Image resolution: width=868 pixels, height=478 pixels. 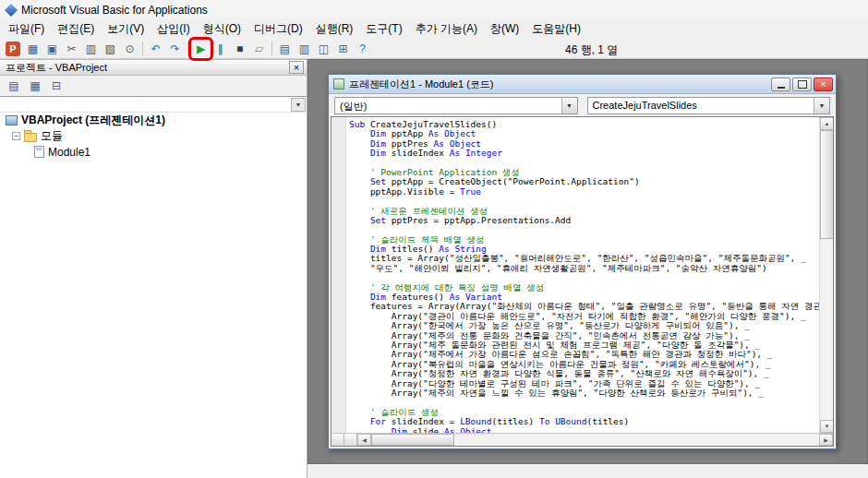 What do you see at coordinates (76, 30) in the screenshot?
I see `menu-item: 편집(E)` at bounding box center [76, 30].